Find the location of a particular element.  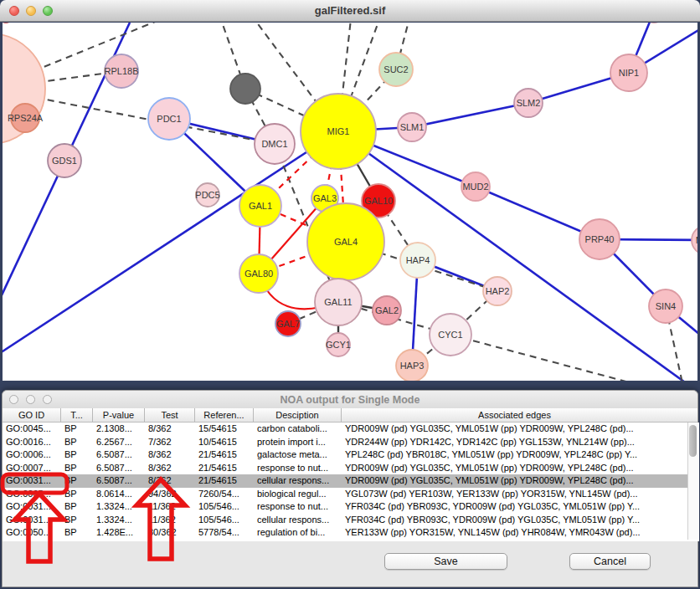

table-cell: 1.428E... is located at coordinates (119, 533).